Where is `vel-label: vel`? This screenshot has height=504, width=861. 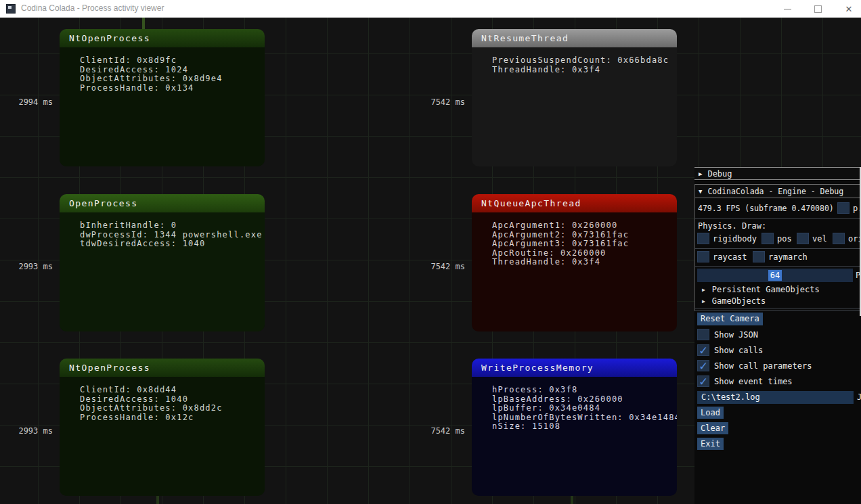 vel-label: vel is located at coordinates (820, 239).